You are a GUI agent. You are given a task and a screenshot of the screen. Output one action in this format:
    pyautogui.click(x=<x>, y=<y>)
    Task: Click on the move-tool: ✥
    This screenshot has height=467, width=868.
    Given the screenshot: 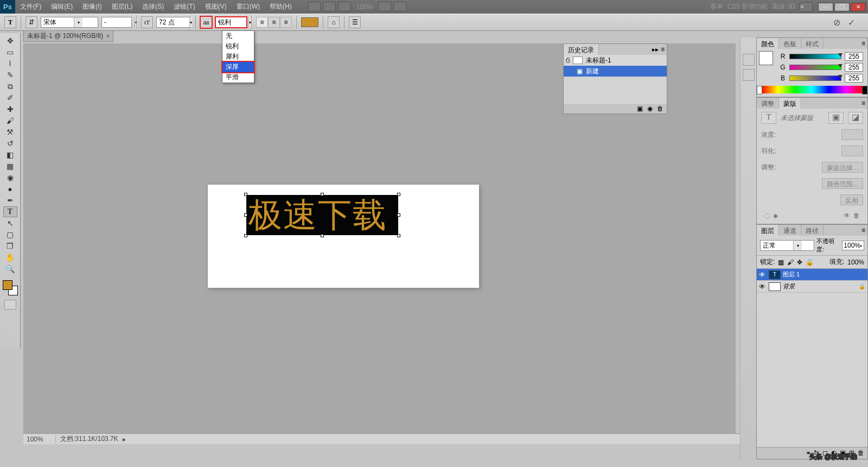 What is the action you would take?
    pyautogui.click(x=10, y=41)
    